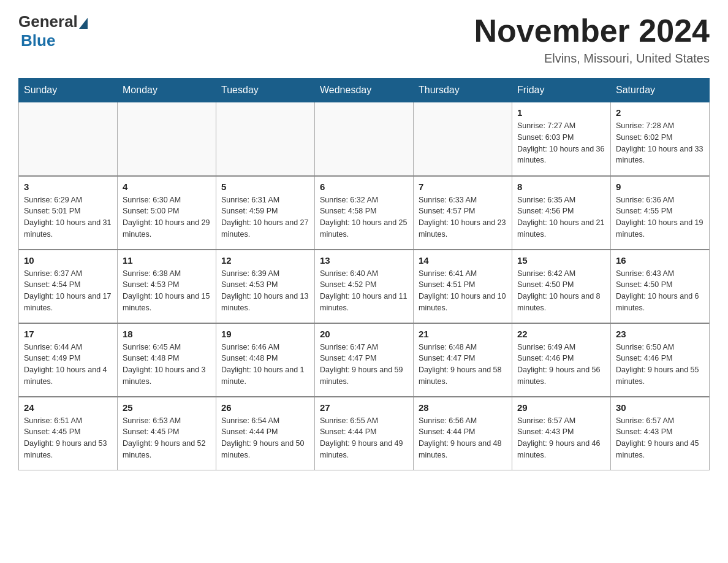 Image resolution: width=728 pixels, height=563 pixels. I want to click on day-info: Sunrise: 6:40 AM Sunset: 4:52 PM Dayligh…, so click(364, 291).